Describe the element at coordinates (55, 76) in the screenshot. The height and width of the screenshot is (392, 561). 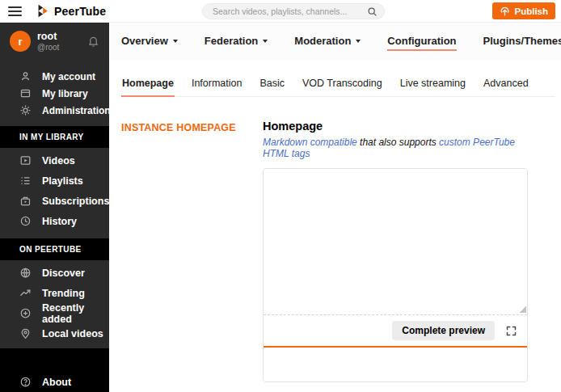
I see `sidebar-item-my-account: My account` at that location.